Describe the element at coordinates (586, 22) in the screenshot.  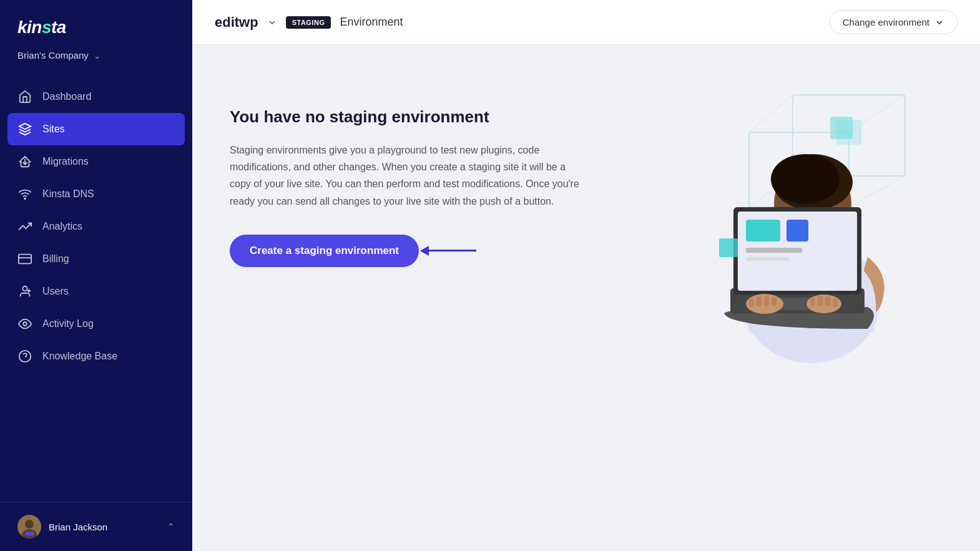
I see `page-header: editwp STAGING Environment Change enviro…` at that location.